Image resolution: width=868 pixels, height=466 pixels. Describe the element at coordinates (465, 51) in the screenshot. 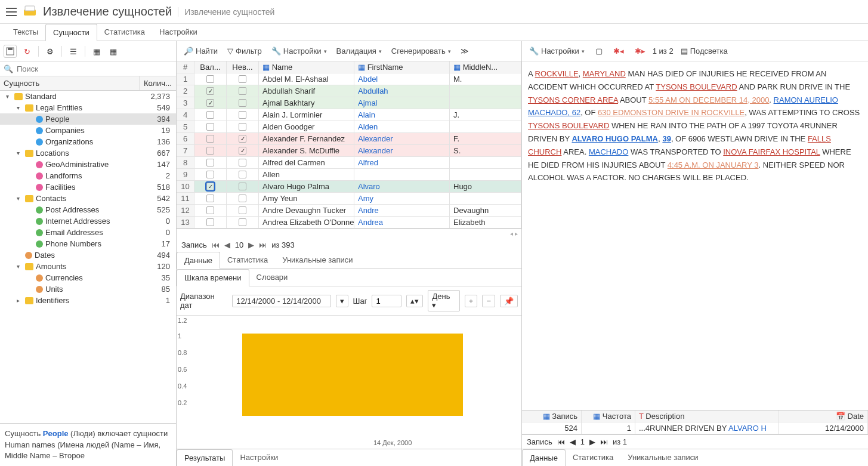

I see `more-button: ≫` at that location.